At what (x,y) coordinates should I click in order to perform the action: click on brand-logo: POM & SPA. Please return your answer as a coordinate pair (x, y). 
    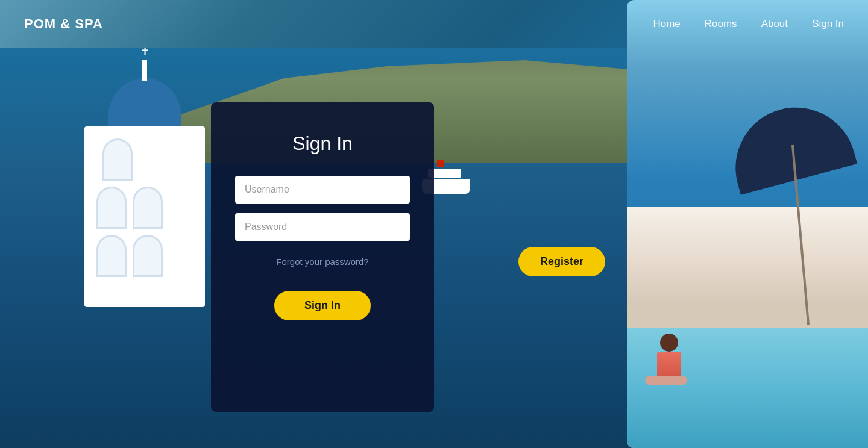
    Looking at the image, I should click on (64, 24).